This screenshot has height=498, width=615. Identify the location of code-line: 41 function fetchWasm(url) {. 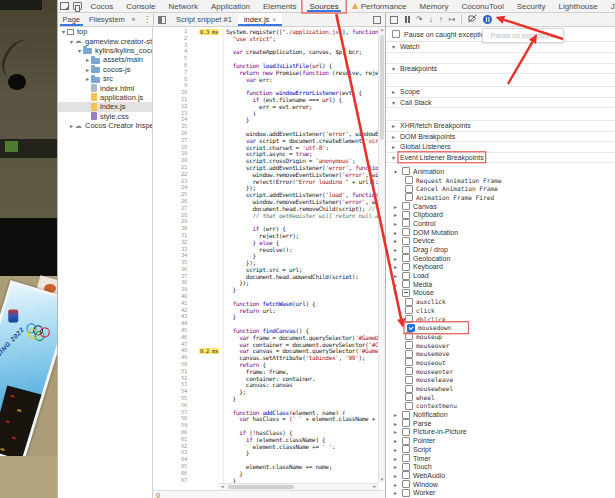
(266, 304).